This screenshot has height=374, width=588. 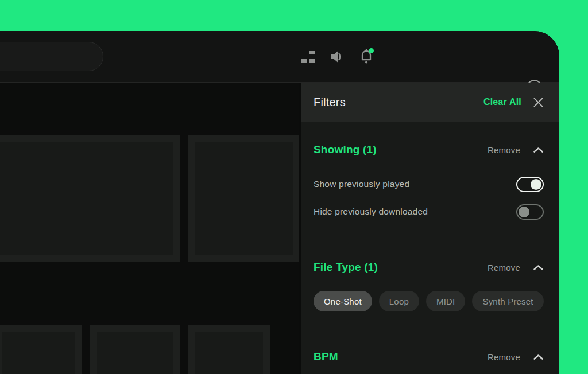 I want to click on volume-icon, so click(x=336, y=57).